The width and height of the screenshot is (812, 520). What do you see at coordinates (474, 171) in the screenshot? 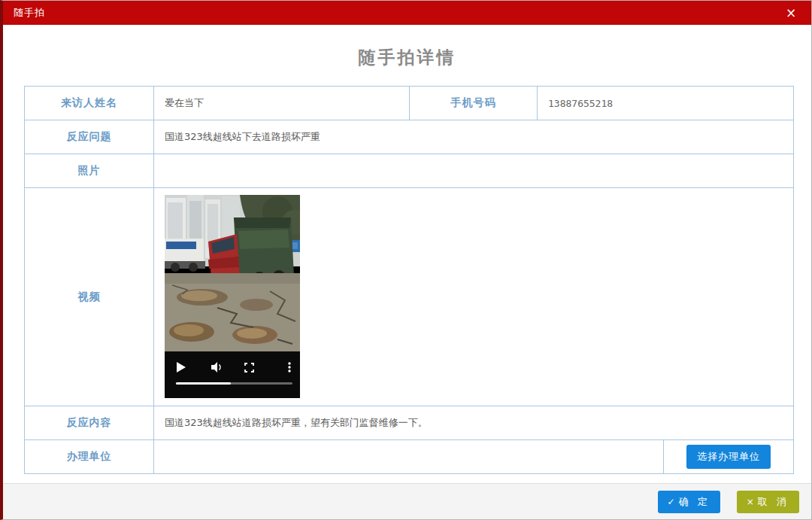
I see `photo-value` at bounding box center [474, 171].